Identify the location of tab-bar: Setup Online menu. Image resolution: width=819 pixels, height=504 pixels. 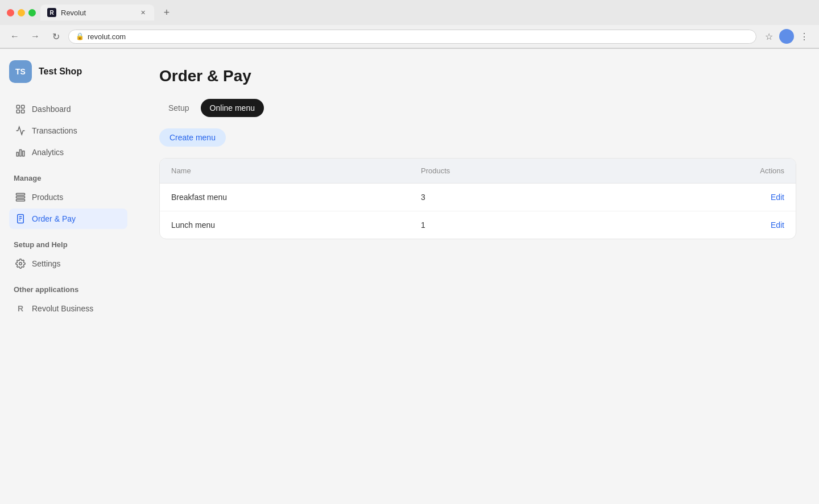
(478, 108).